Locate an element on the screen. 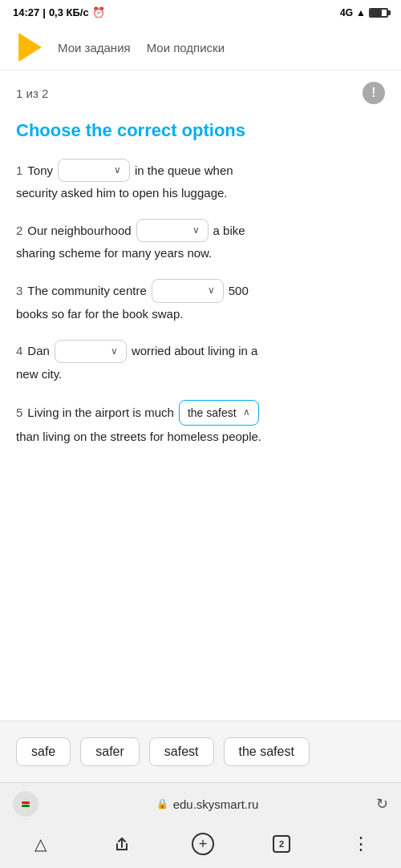 Image resolution: width=401 pixels, height=868 pixels. q1-line2: security asked him to open his luggage. is located at coordinates (200, 193).